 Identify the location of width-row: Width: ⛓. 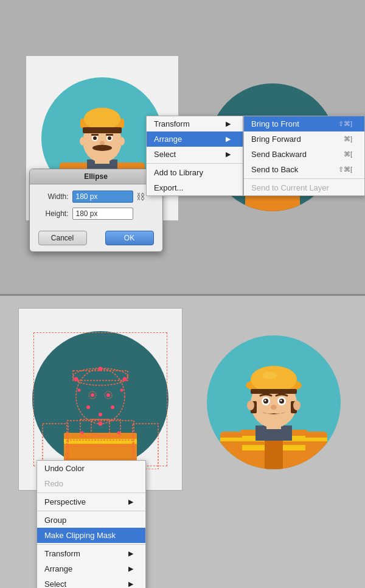
(96, 197).